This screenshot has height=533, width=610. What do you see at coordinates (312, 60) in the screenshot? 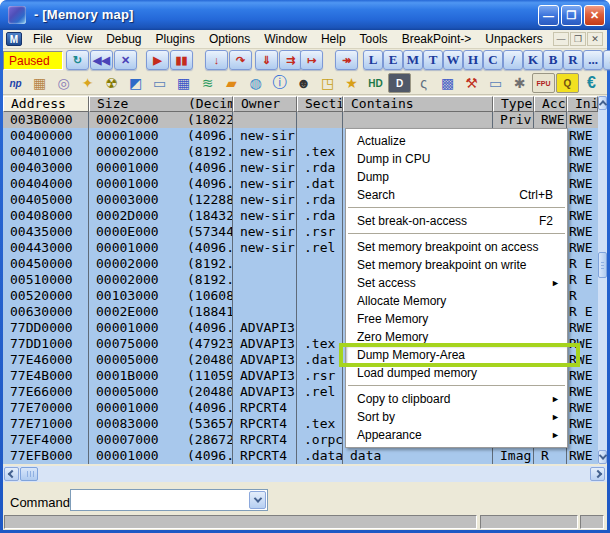
I see `execute-till-return-icon: ↦` at bounding box center [312, 60].